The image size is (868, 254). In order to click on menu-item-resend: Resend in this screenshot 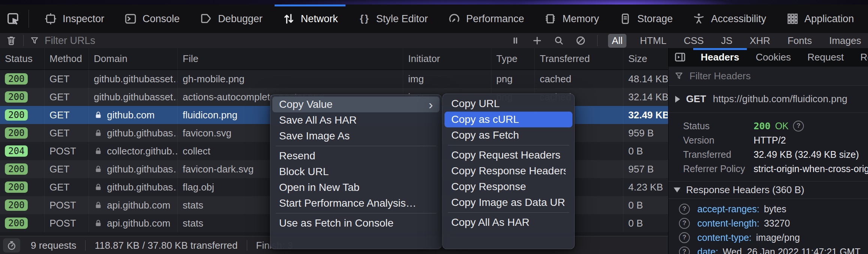, I will do `click(356, 156)`.